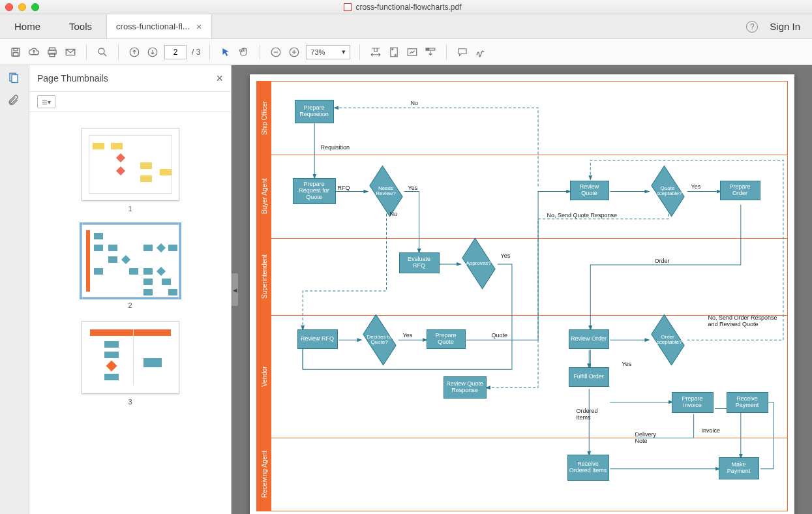 Image resolution: width=812 pixels, height=514 pixels. I want to click on close-window-button, so click(9, 7).